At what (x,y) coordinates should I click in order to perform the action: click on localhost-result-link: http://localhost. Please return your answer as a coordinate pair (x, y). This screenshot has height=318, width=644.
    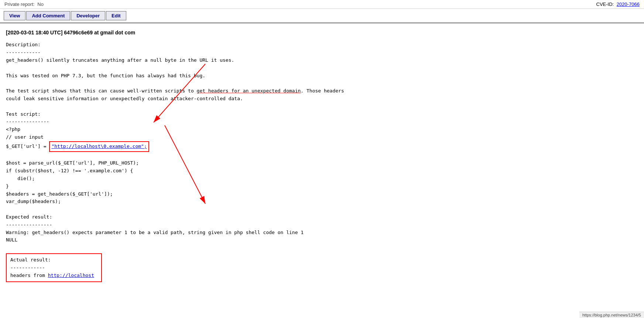
    Looking at the image, I should click on (71, 275).